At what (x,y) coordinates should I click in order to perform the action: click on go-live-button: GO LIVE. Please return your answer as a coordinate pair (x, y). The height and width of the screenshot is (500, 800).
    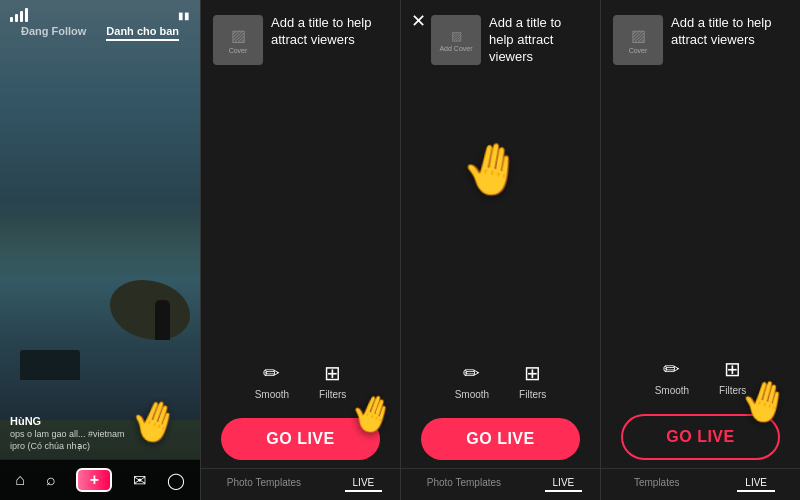
    Looking at the image, I should click on (500, 439).